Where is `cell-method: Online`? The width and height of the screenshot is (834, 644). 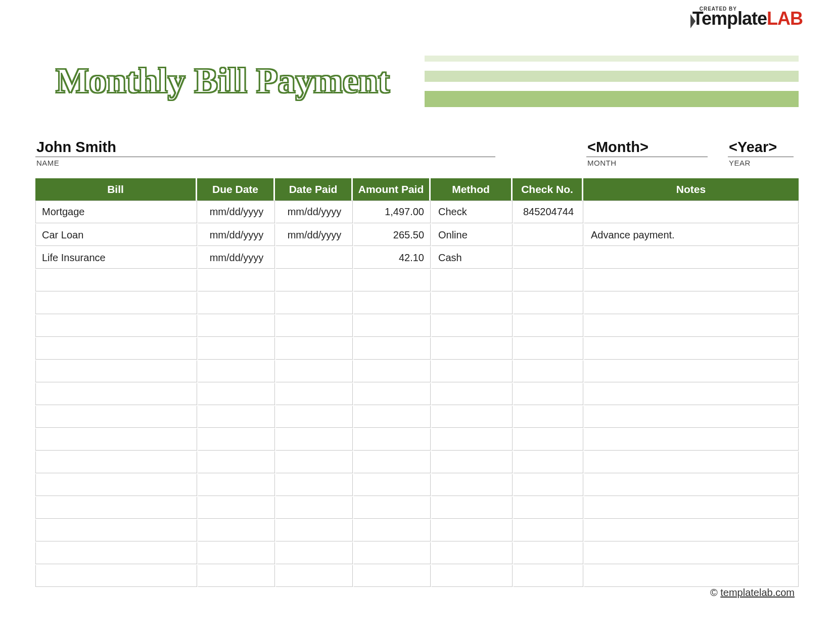 cell-method: Online is located at coordinates (472, 234).